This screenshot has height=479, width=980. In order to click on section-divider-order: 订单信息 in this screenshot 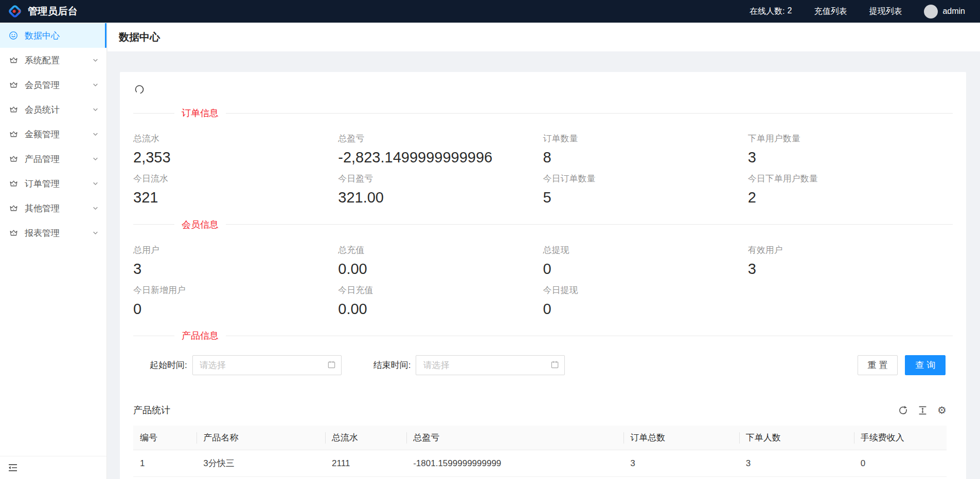, I will do `click(543, 113)`.